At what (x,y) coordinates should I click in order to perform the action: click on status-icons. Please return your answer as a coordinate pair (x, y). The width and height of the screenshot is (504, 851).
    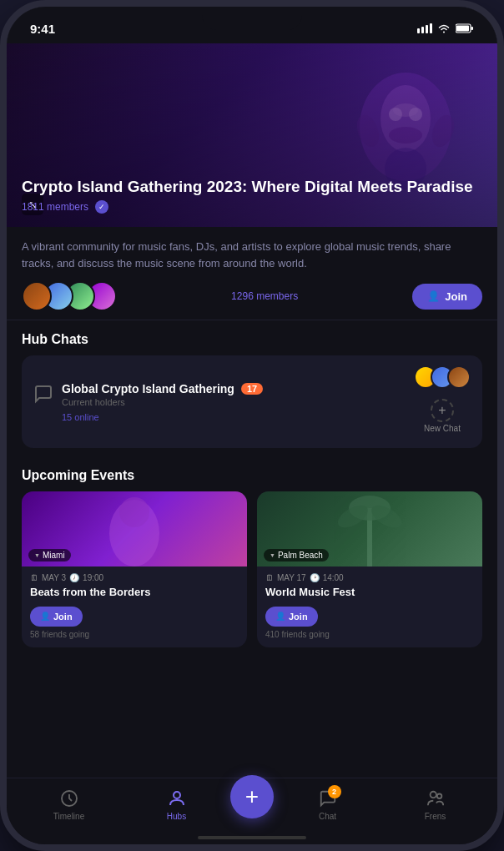
    Looking at the image, I should click on (446, 28).